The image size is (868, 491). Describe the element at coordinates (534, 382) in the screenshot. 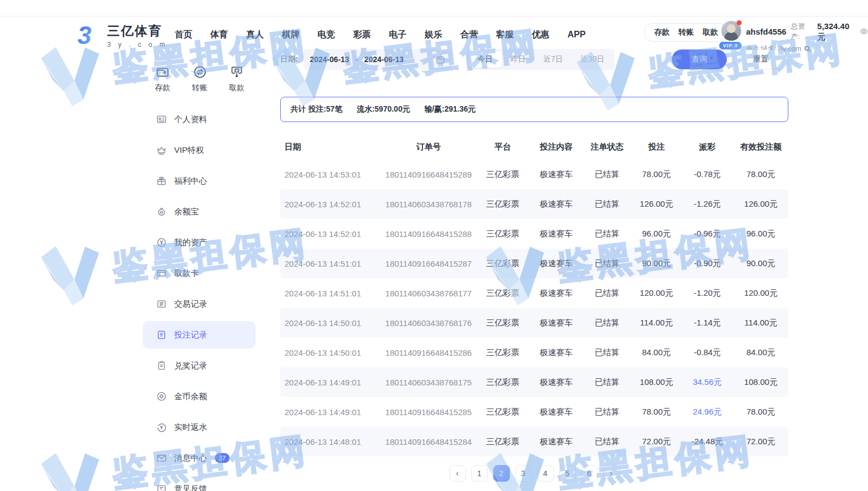

I see `table-row: 2024-06-13 14:49:01 1801140603438768175 …` at that location.